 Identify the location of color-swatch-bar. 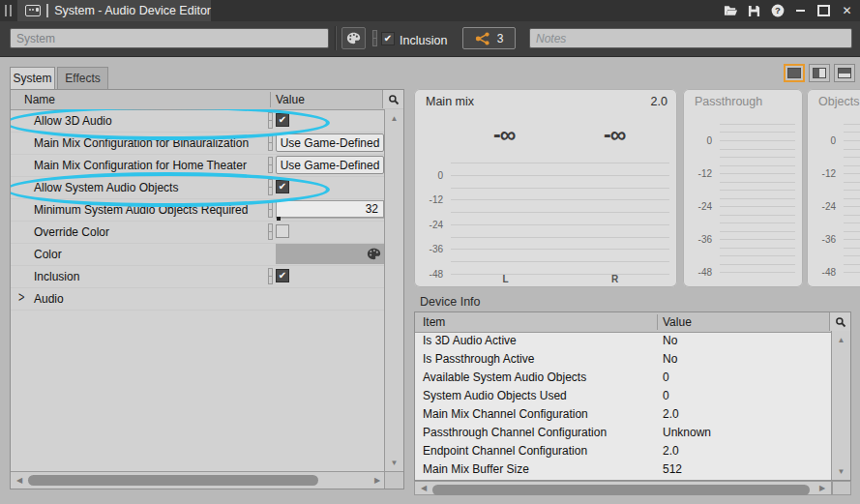
(331, 253).